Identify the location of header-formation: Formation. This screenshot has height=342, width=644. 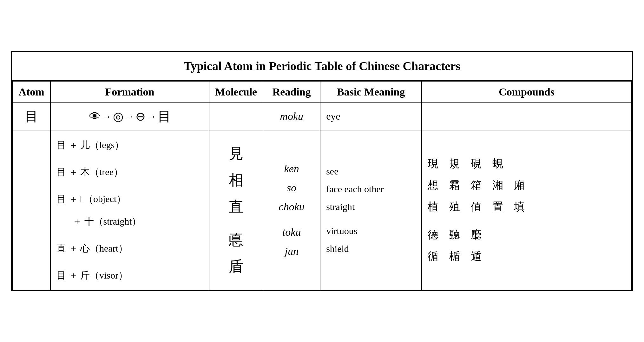
(130, 92).